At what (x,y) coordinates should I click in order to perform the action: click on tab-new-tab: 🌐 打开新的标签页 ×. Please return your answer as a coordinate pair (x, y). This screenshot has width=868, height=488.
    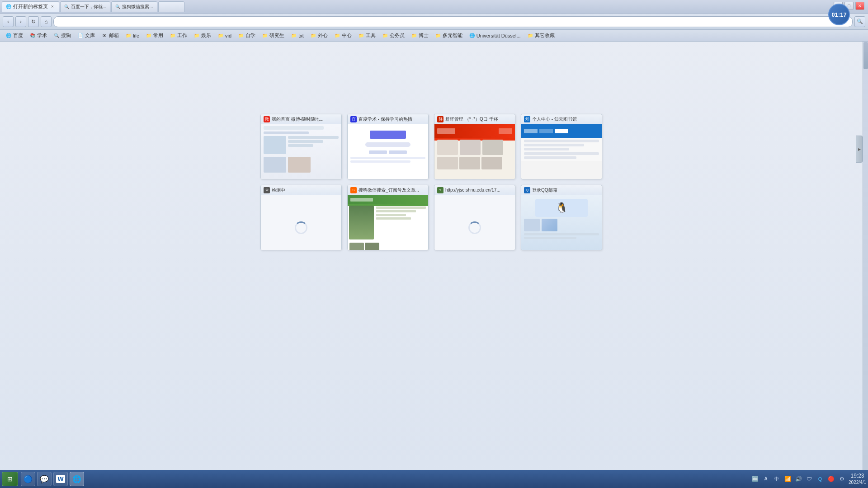
    Looking at the image, I should click on (31, 7).